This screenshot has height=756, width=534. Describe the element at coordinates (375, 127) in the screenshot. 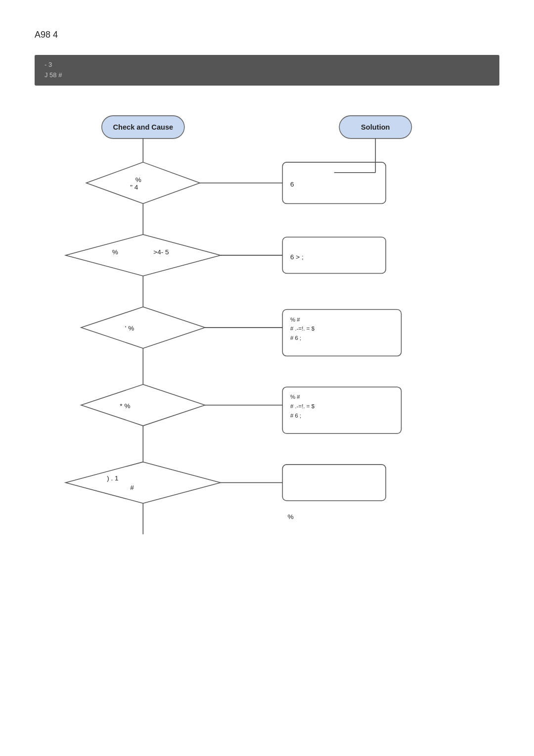

I see `solution-label: Solution` at that location.